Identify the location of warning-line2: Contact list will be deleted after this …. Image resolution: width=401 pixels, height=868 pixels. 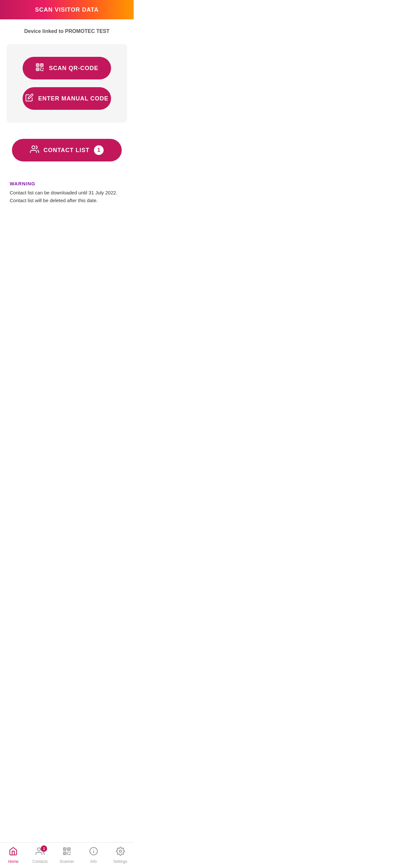
(54, 200).